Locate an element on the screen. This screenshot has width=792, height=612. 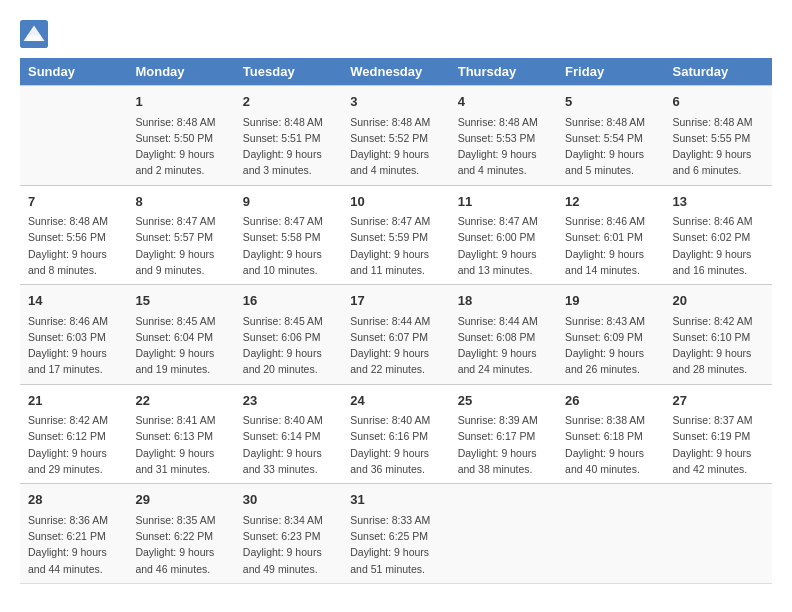
day-number: 31 is located at coordinates (396, 500).